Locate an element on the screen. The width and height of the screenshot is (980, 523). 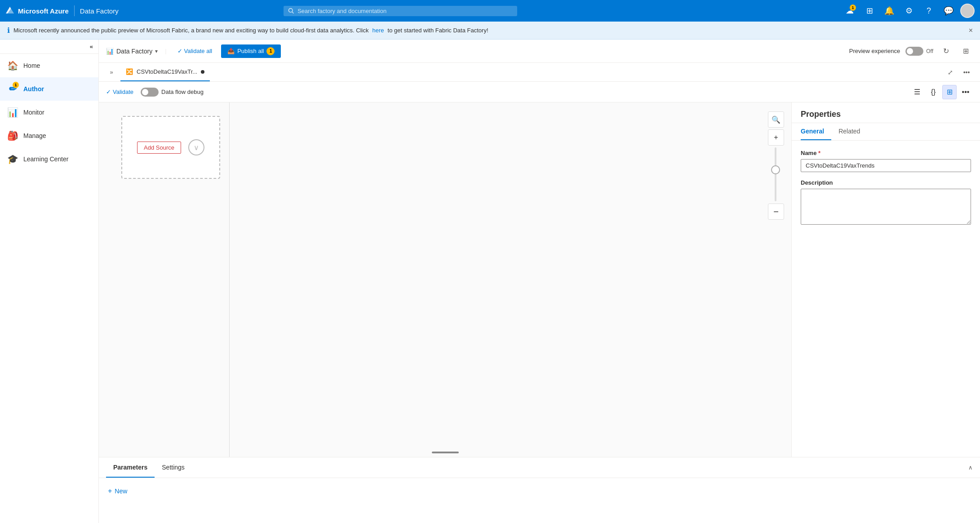
sidebar: « 🏠 Home ✏ Author 1 📊 Monitor 🎒 Manage 🎓… is located at coordinates (49, 281).